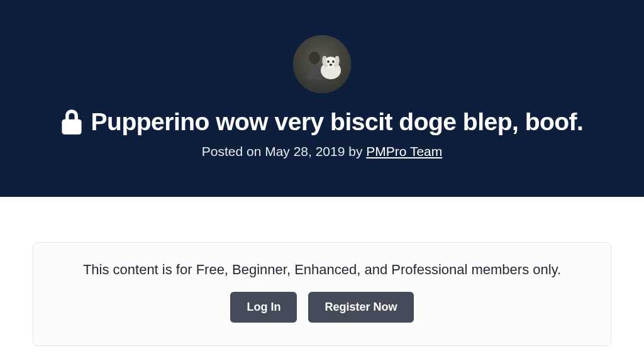 Image resolution: width=644 pixels, height=361 pixels. I want to click on lock-icon, so click(72, 122).